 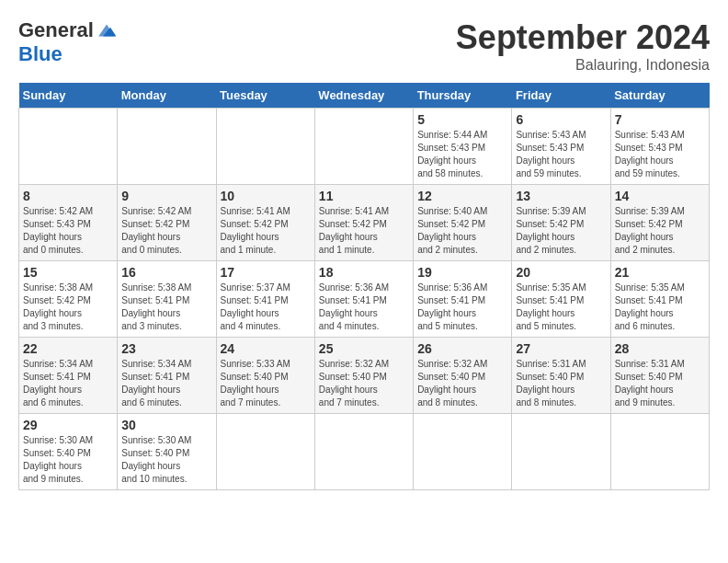 I want to click on header-sunday: Sunday, so click(x=68, y=96).